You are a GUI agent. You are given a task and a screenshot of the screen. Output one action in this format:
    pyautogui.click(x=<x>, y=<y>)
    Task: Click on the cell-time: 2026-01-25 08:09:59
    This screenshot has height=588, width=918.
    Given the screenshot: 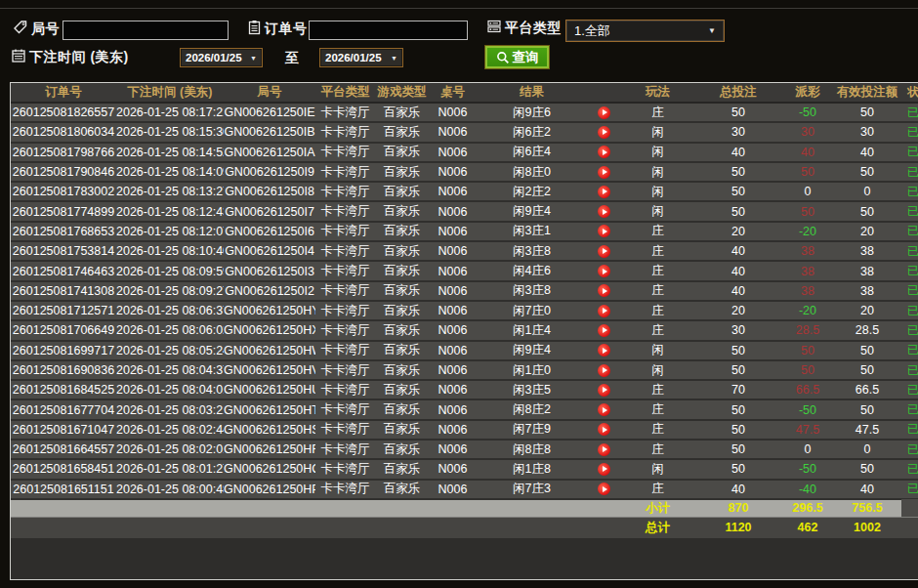 What is the action you would take?
    pyautogui.click(x=170, y=272)
    